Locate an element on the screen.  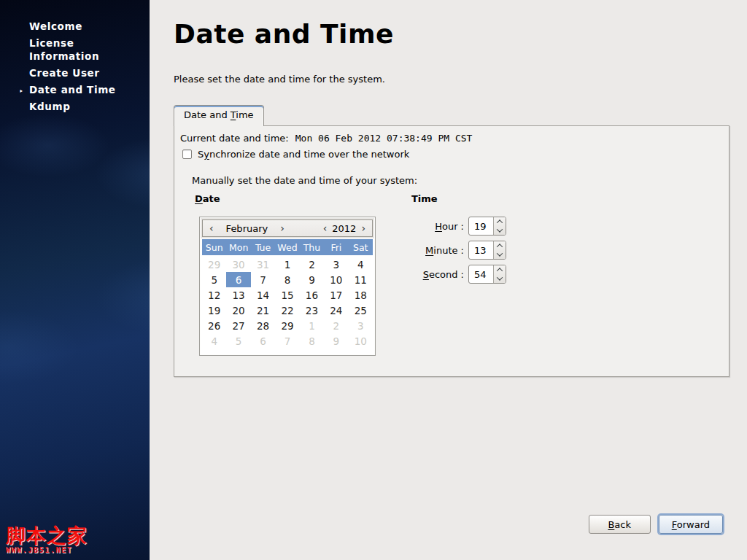
hour-spinner is located at coordinates (499, 226).